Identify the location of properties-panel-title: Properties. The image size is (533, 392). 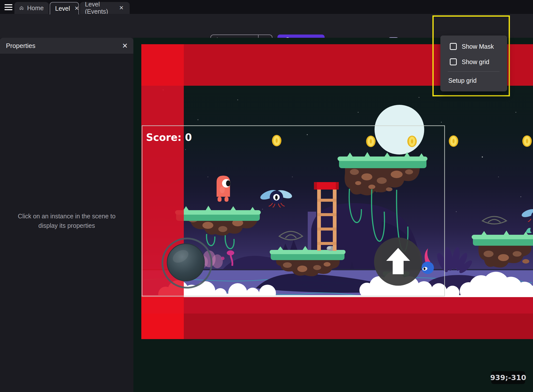
(18, 46).